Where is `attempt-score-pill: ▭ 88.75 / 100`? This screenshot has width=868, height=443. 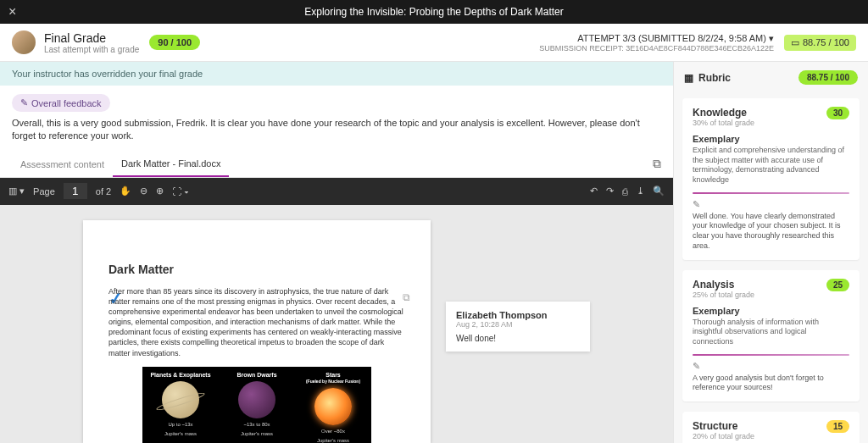
attempt-score-pill: ▭ 88.75 / 100 is located at coordinates (821, 42).